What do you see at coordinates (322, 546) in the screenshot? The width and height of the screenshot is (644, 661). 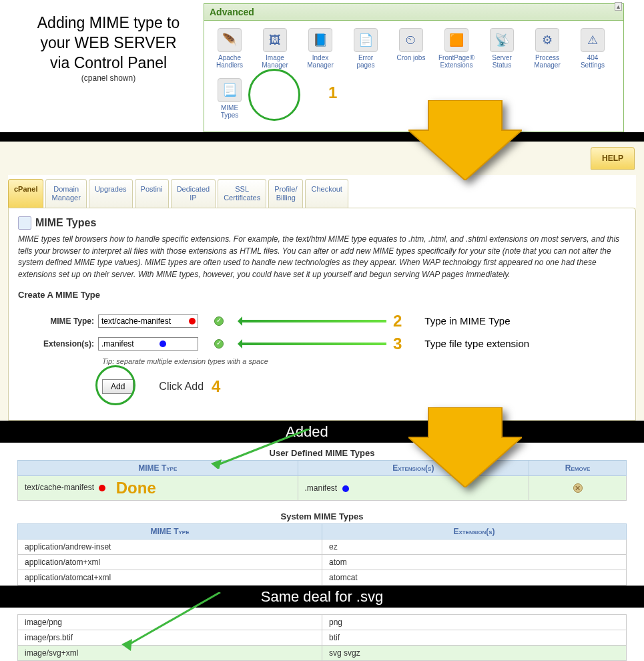 I see `table-row: application/andrew-insetez` at bounding box center [322, 546].